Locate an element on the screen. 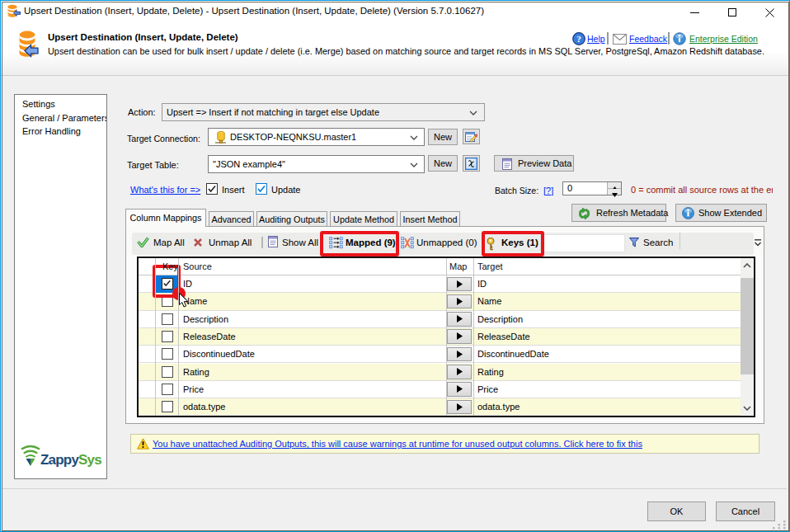  svg-text: ZappySys is located at coordinates (71, 460).